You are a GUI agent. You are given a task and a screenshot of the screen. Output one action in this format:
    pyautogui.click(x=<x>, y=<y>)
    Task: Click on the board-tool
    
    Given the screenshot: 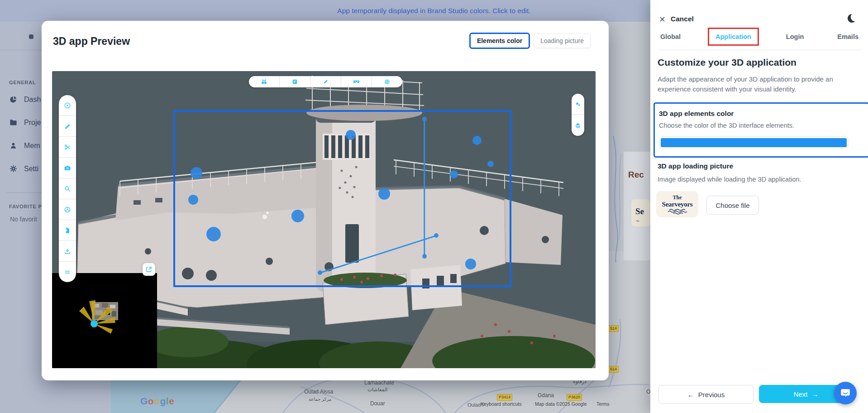 What is the action you would take?
    pyautogui.click(x=295, y=82)
    